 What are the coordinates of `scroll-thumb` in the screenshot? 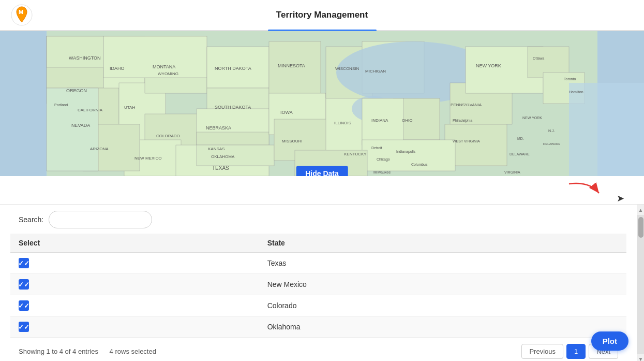 It's located at (641, 227).